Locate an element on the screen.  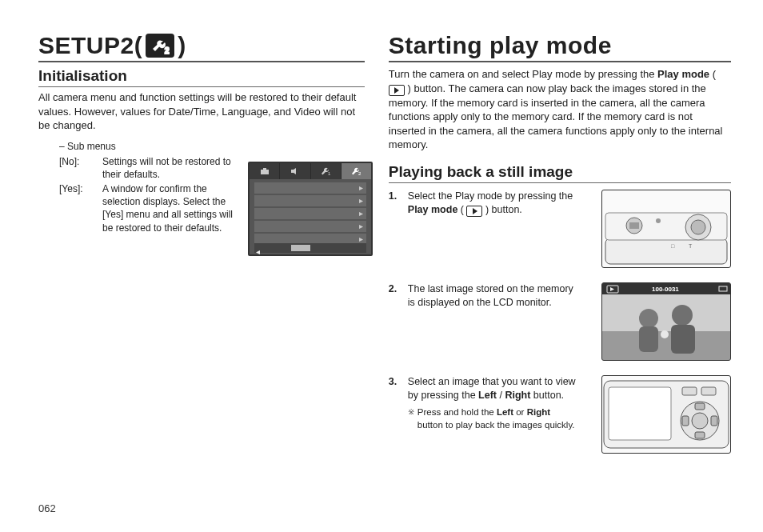
step-number: 3. is located at coordinates (394, 414).